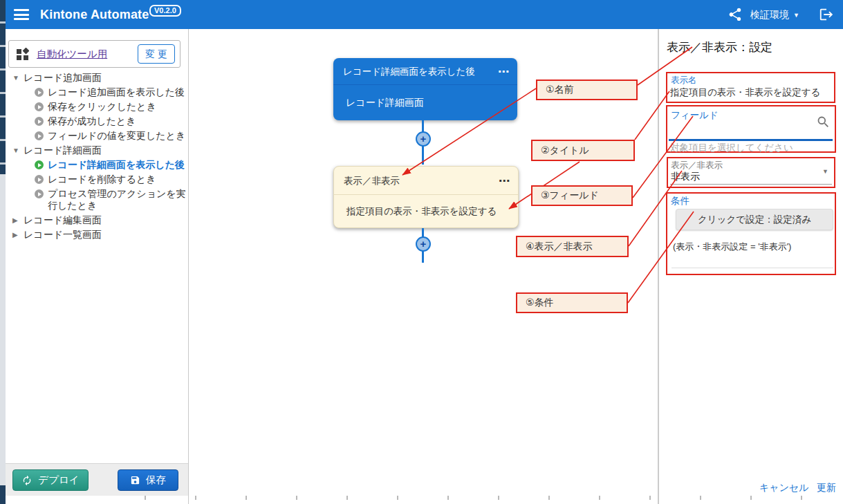 This screenshot has width=843, height=504. Describe the element at coordinates (770, 15) in the screenshot. I see `environment-label: 検証環境` at that location.